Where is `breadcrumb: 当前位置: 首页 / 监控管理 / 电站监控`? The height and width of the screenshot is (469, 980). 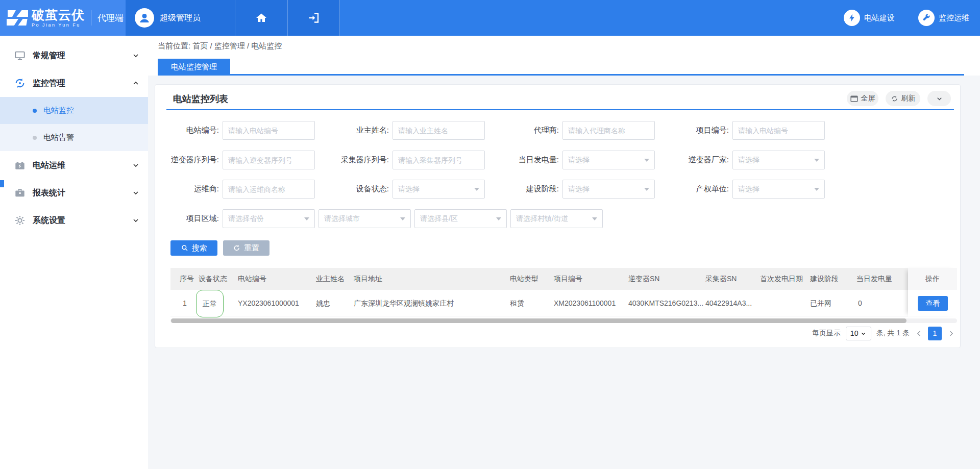
breadcrumb: 当前位置: 首页 / 监控管理 / 电站监控 is located at coordinates (219, 46).